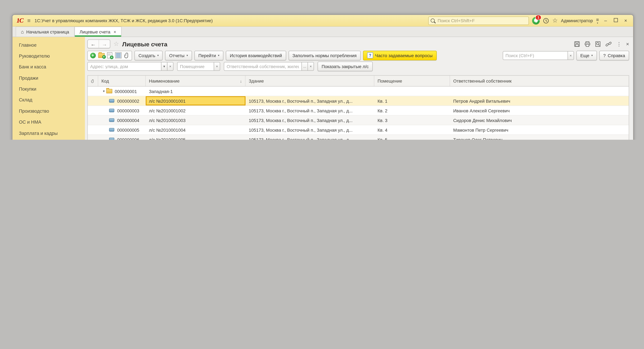 This screenshot has width=644, height=349. Describe the element at coordinates (126, 56) in the screenshot. I see `attachments-button` at that location.